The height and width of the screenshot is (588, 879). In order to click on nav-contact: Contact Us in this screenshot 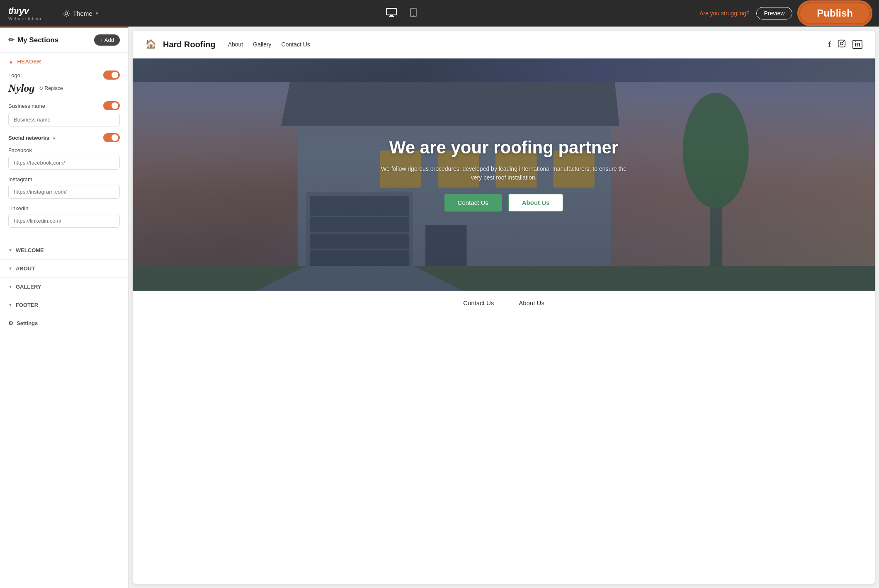, I will do `click(296, 44)`.